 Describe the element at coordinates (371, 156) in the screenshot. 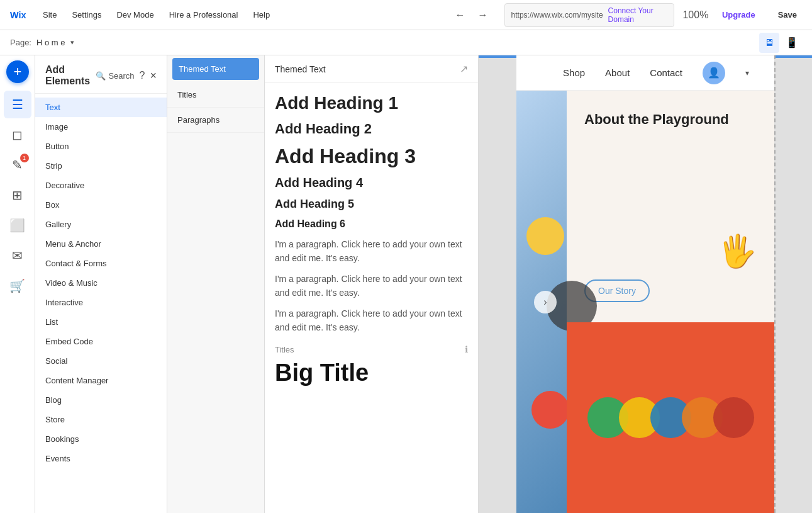

I see `heading-3: Add Heading 3` at that location.